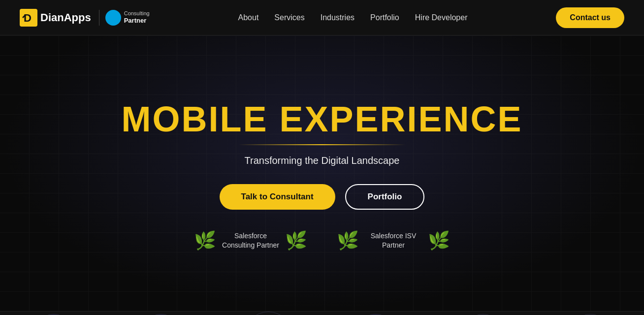  Describe the element at coordinates (322, 314) in the screenshot. I see `logos-track: ✦ CARATLANE A TANISHQ Partnership ⊘ Zagg…` at that location.